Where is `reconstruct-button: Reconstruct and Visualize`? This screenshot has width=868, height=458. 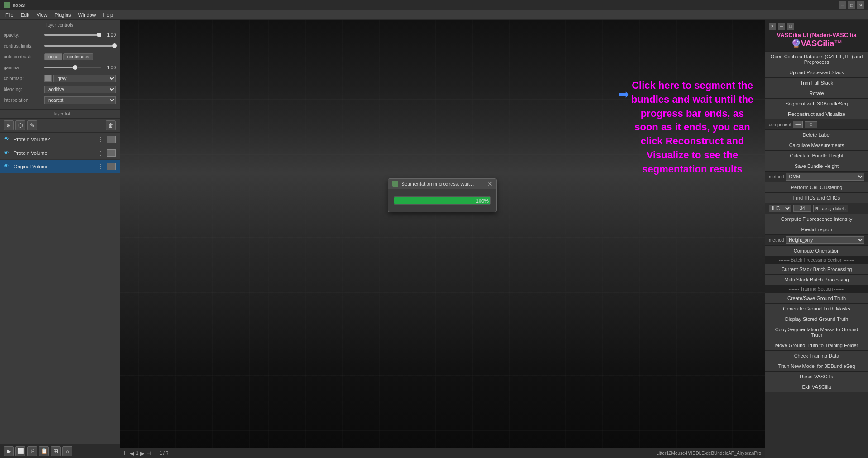 reconstruct-button: Reconstruct and Visualize is located at coordinates (817, 114).